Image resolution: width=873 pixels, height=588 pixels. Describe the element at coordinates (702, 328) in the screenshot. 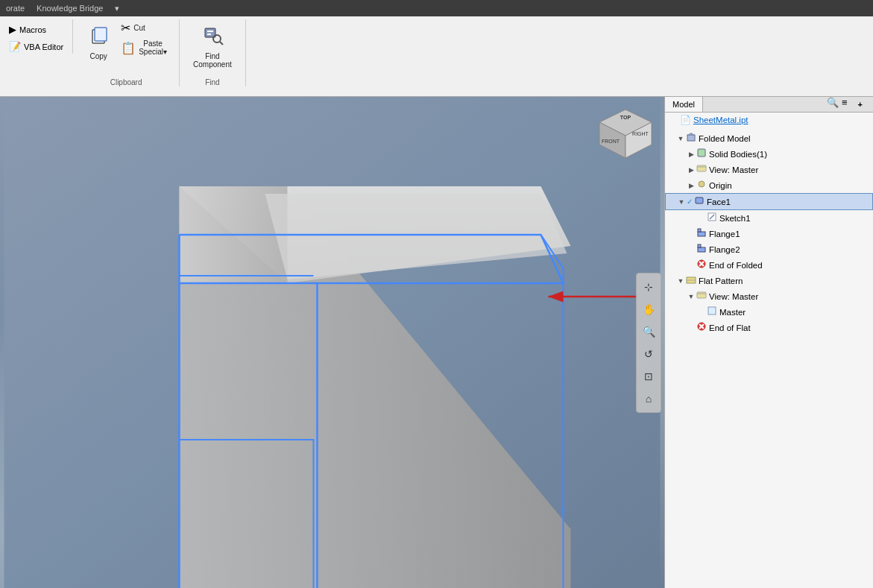

I see `end-of-flat-icon` at that location.